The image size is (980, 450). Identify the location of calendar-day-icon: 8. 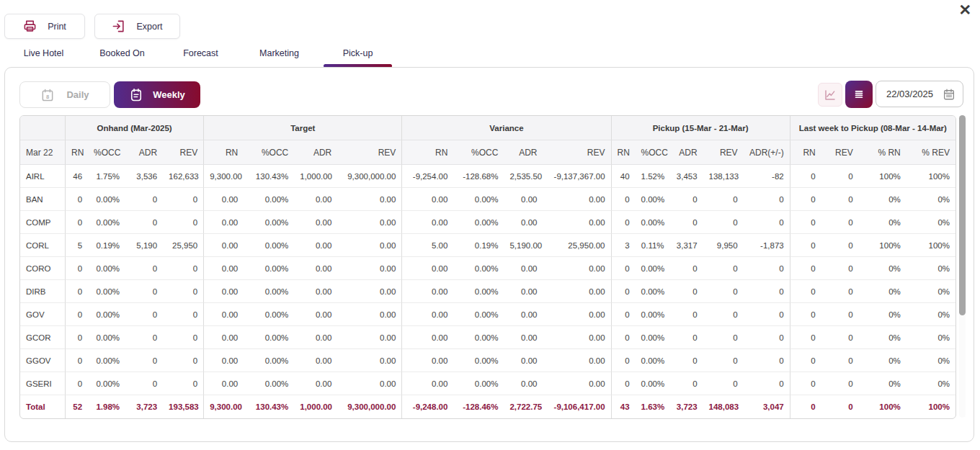
(48, 95).